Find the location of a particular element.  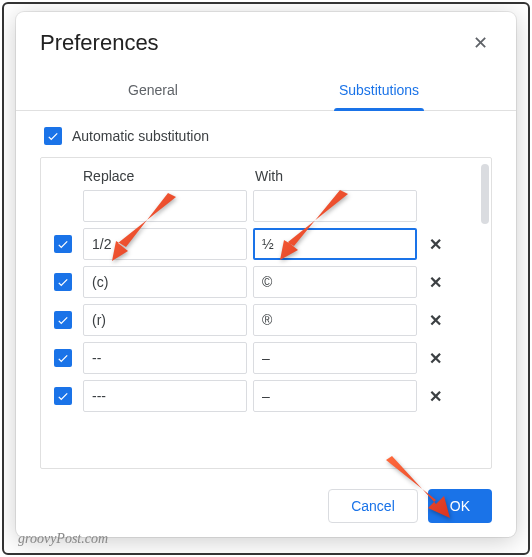

dialog-title: Preferences is located at coordinates (100, 43).